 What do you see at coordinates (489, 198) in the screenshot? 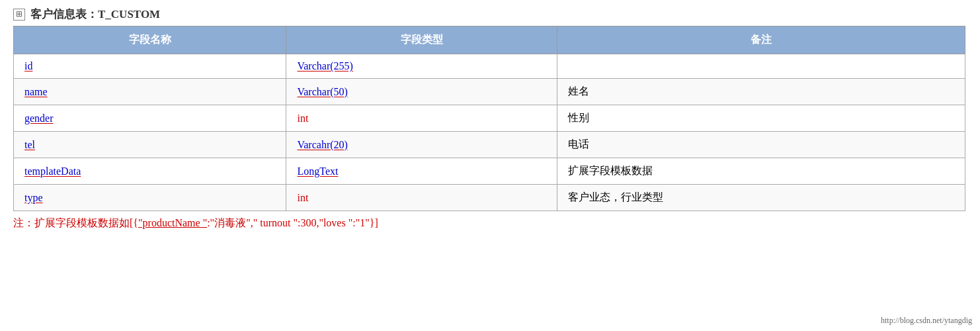
I see `table-row: typeint客户业态，行业类型` at bounding box center [489, 198].